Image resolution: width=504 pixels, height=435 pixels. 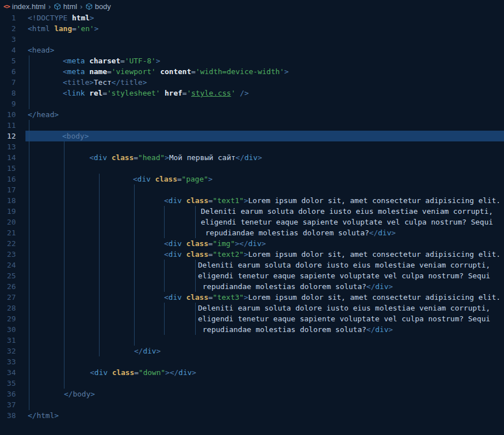 What do you see at coordinates (252, 126) in the screenshot?
I see `code-line: 11` at bounding box center [252, 126].